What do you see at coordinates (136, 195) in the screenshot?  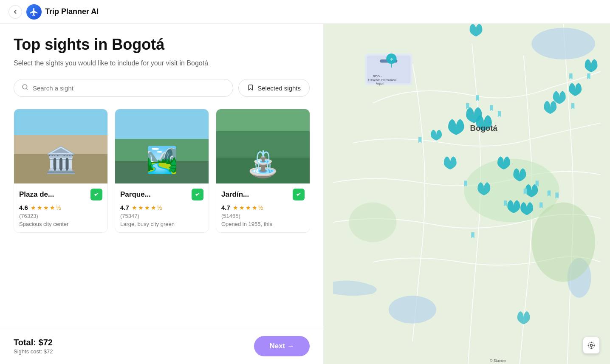 I see `card-title-2: Parque...` at bounding box center [136, 195].